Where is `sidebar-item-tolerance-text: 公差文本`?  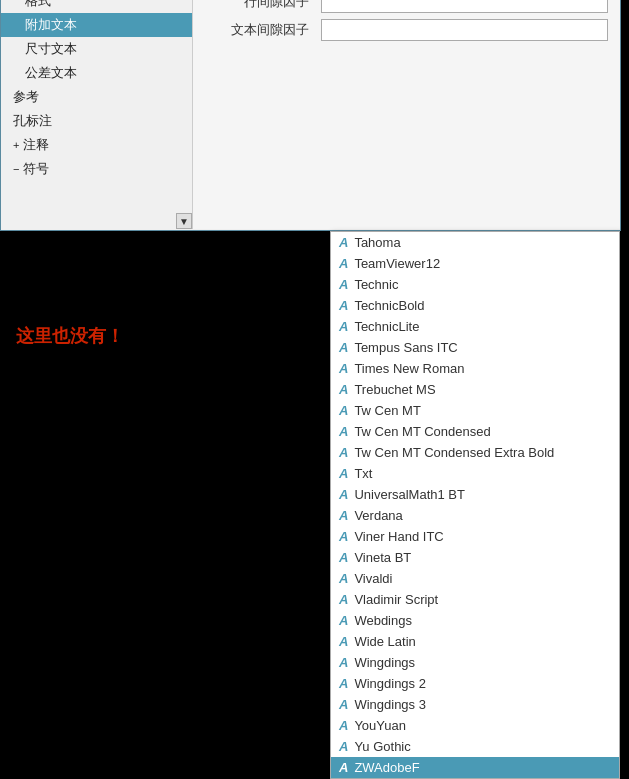
sidebar-item-tolerance-text: 公差文本 is located at coordinates (96, 73).